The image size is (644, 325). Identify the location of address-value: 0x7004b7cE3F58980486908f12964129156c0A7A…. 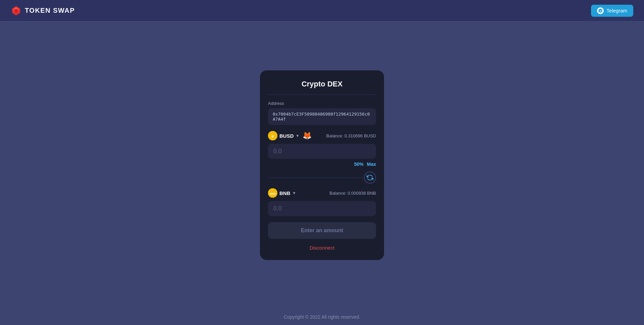
(322, 117).